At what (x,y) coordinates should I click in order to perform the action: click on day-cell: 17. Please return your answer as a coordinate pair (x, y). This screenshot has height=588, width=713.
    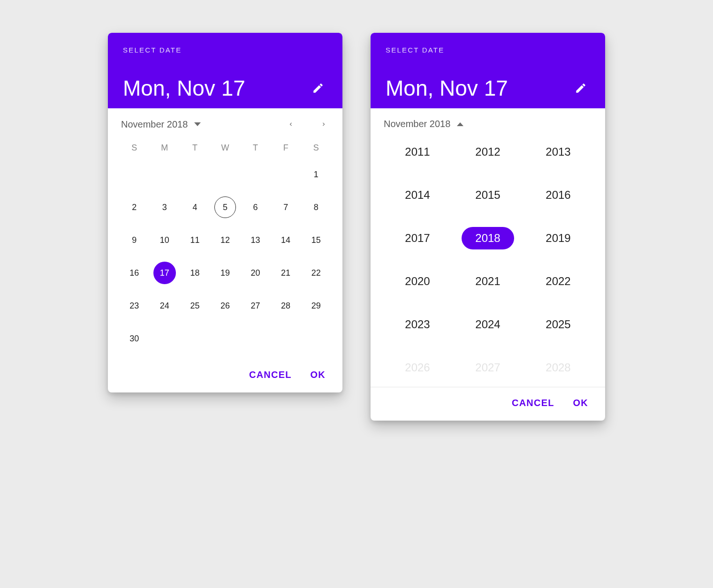
    Looking at the image, I should click on (165, 273).